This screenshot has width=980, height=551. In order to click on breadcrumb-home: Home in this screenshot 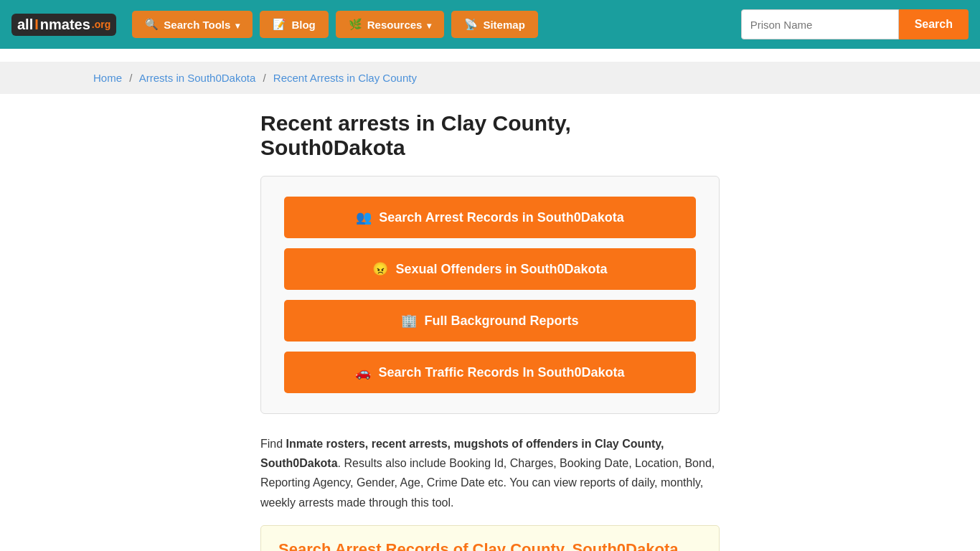, I will do `click(108, 77)`.